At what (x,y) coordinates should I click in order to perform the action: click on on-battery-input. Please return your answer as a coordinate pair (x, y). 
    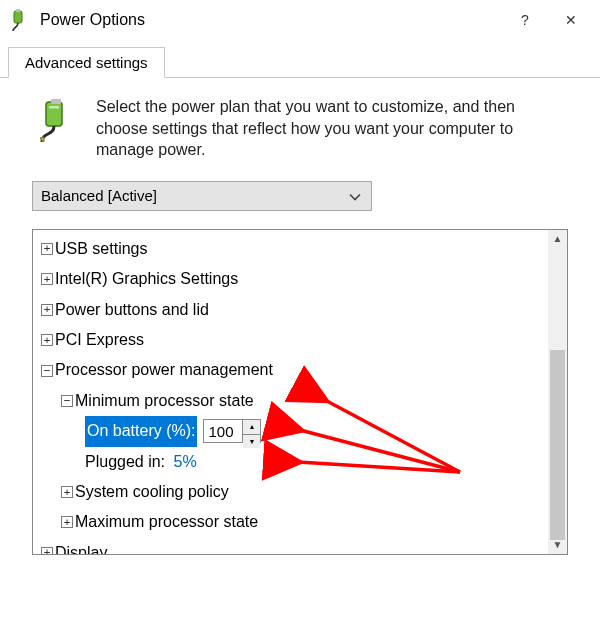
    Looking at the image, I should click on (223, 431).